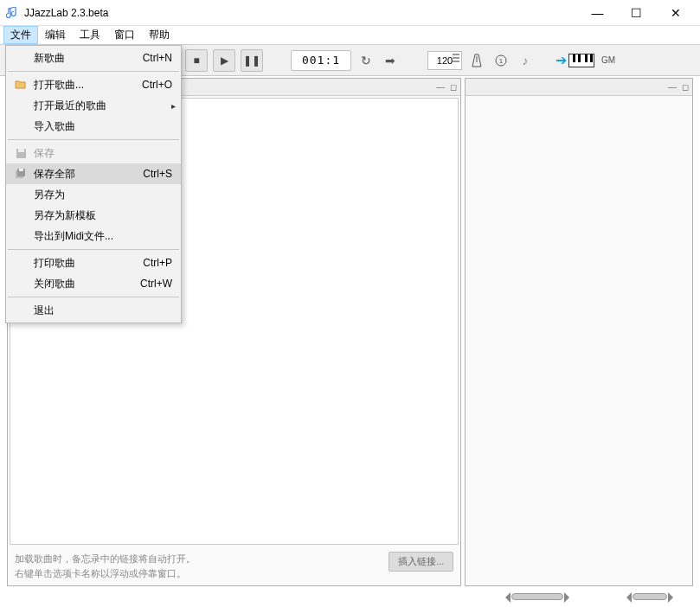  Describe the element at coordinates (93, 195) in the screenshot. I see `menu-save-as: 另存为` at that location.